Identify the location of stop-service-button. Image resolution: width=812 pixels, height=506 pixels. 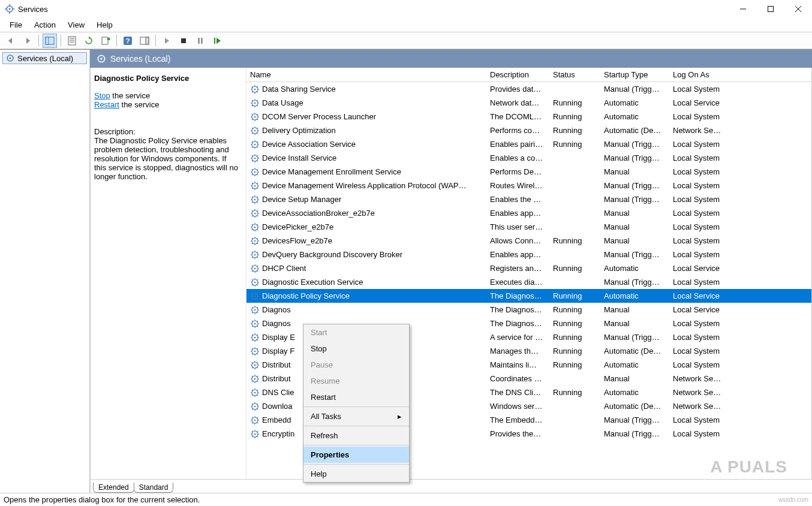
(184, 41).